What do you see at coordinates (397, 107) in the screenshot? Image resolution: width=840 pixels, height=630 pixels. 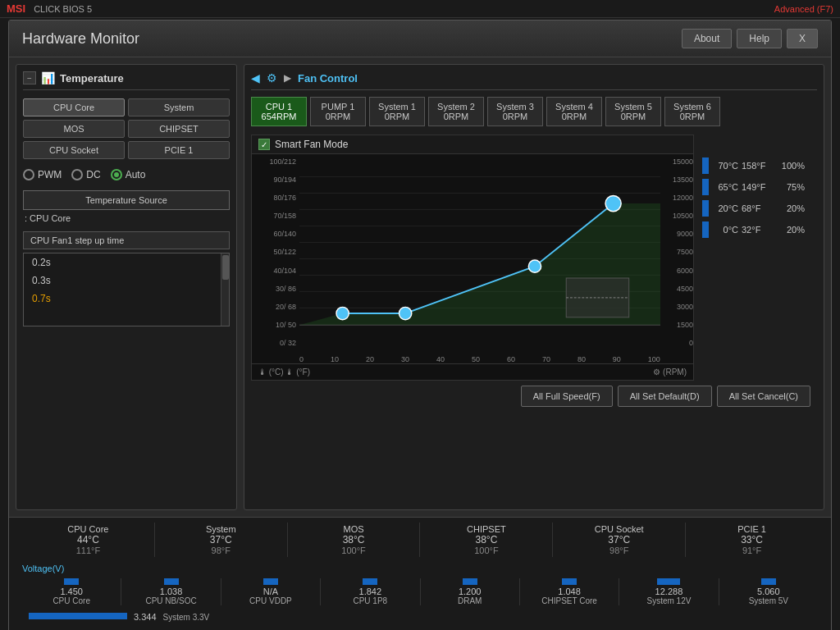 I see `system1-label: System 1` at bounding box center [397, 107].